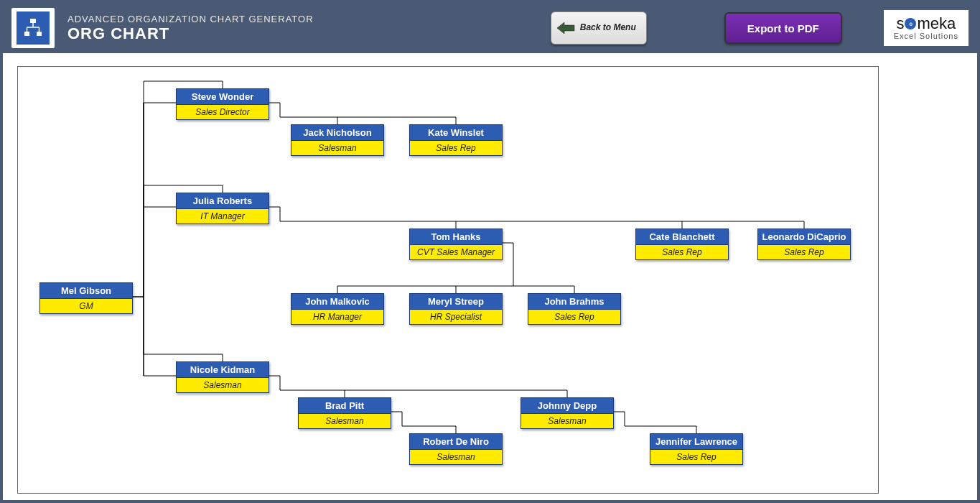 This screenshot has width=980, height=503. Describe the element at coordinates (567, 405) in the screenshot. I see `node-name: Johnny Depp` at that location.